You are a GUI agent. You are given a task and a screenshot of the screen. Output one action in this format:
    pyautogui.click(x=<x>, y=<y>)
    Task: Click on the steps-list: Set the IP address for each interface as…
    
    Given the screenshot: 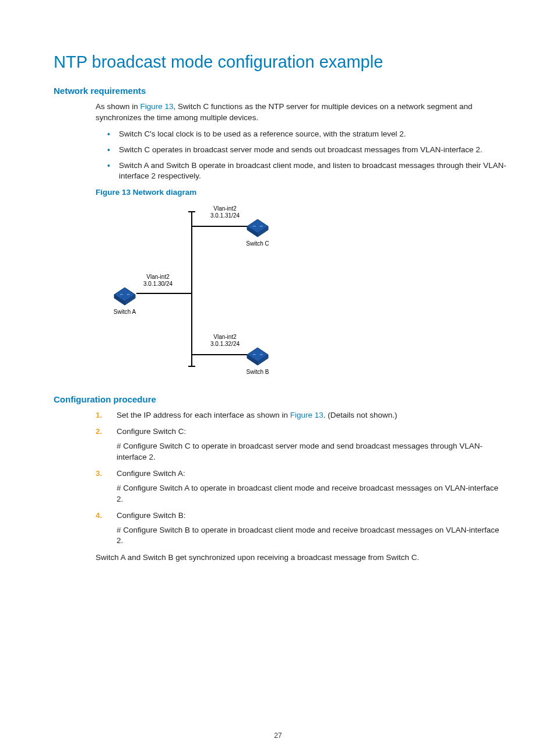 What is the action you would take?
    pyautogui.click(x=301, y=478)
    